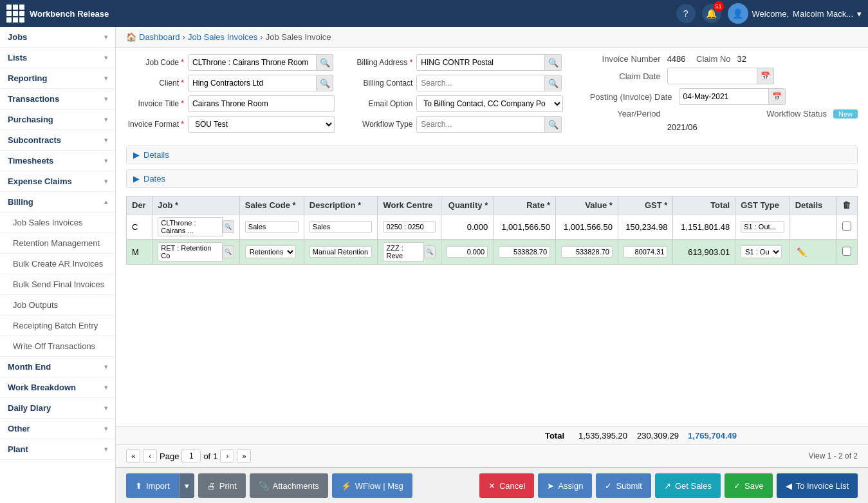 The width and height of the screenshot is (868, 503). I want to click on sidebar-item-bulk-create-ar: Bulk Create AR Invoices, so click(58, 264).